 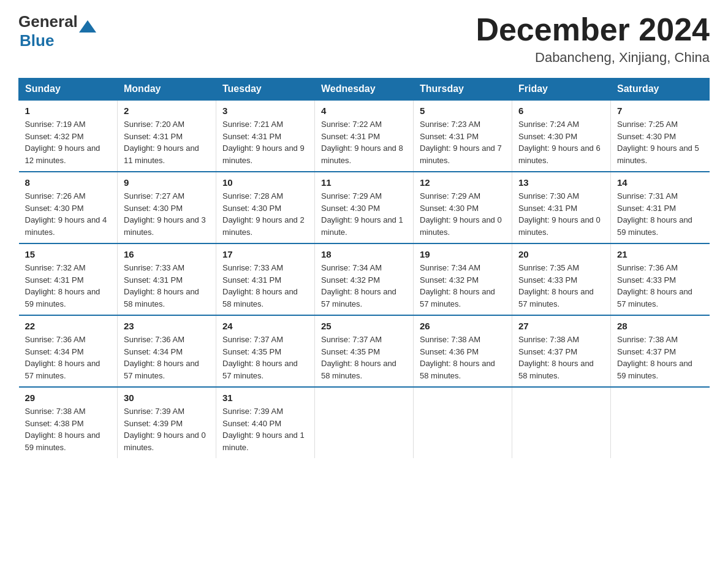 What do you see at coordinates (661, 90) in the screenshot?
I see `weekday-header-saturday: Saturday` at bounding box center [661, 90].